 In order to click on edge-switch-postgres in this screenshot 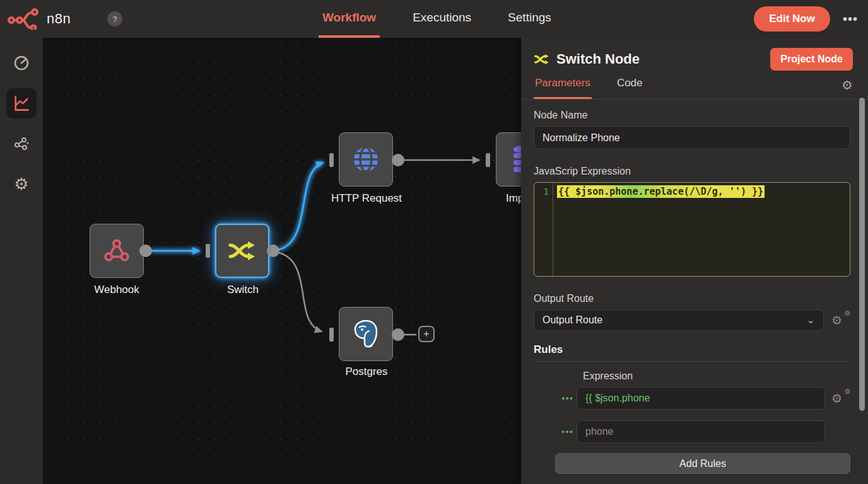, I will do `click(300, 292)`.